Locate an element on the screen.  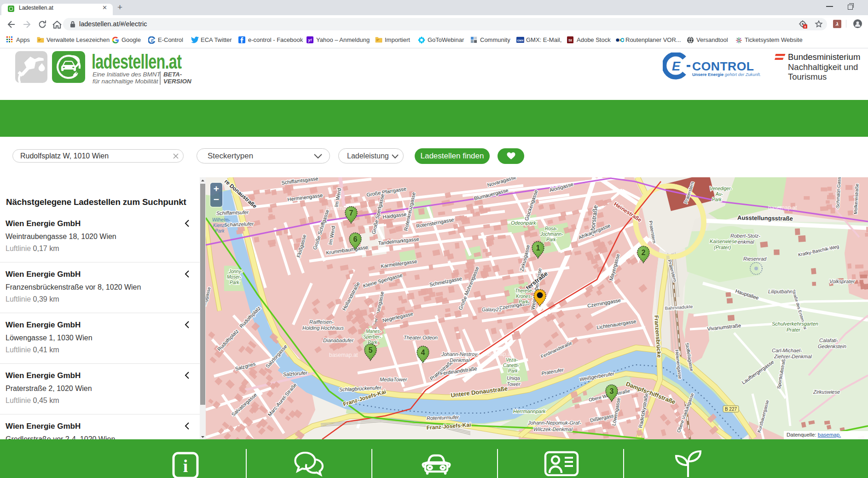
svg-text:Unsere Energie gehört der Zuku: Unsere Energie gehört der Zukunft. is located at coordinates (726, 75).